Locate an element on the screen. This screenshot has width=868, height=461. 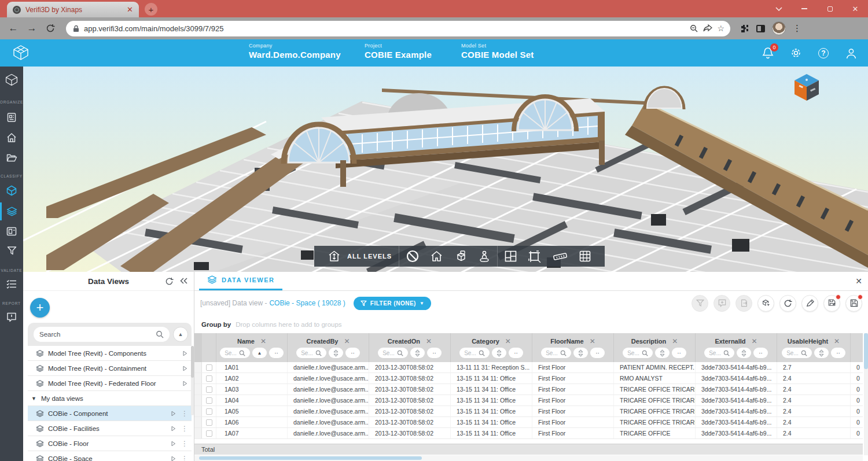
window-restore-button is located at coordinates (830, 9).